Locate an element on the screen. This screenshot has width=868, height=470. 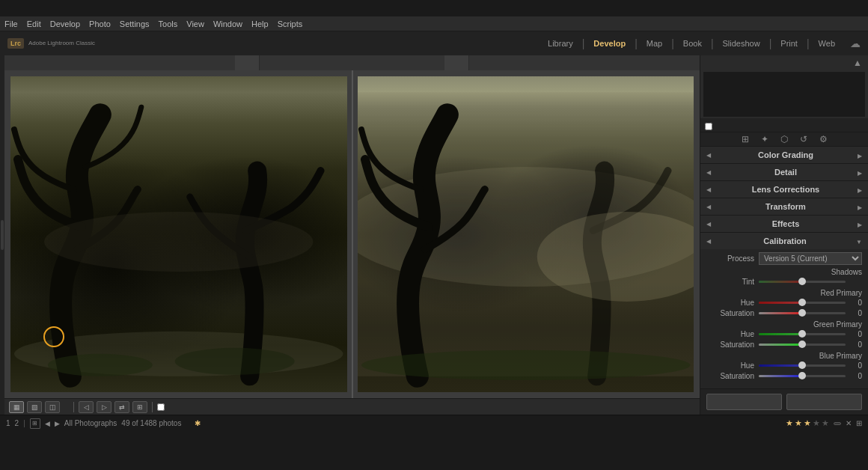
green-hue-thumb is located at coordinates (802, 334).